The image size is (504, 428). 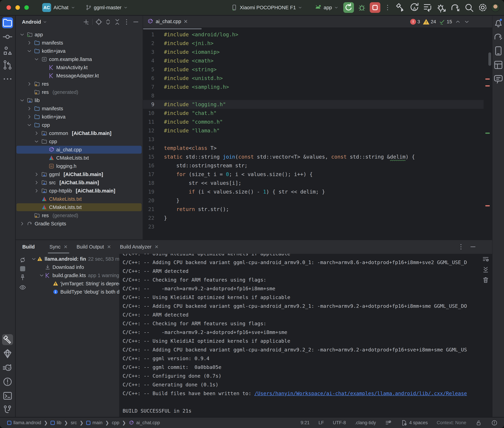 I want to click on build-tab-sync: Sync✕, so click(x=59, y=247).